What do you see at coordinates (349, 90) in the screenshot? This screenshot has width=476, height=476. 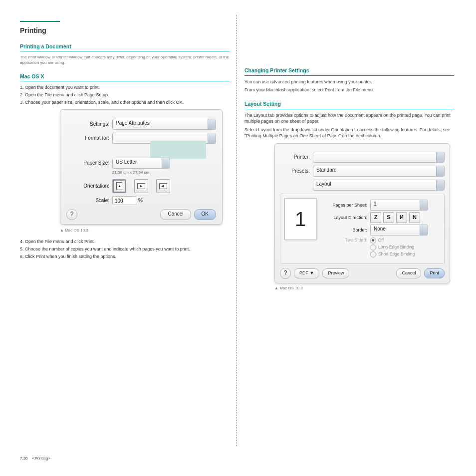 I see `p-right-2: From your Macintosh application, select …` at bounding box center [349, 90].